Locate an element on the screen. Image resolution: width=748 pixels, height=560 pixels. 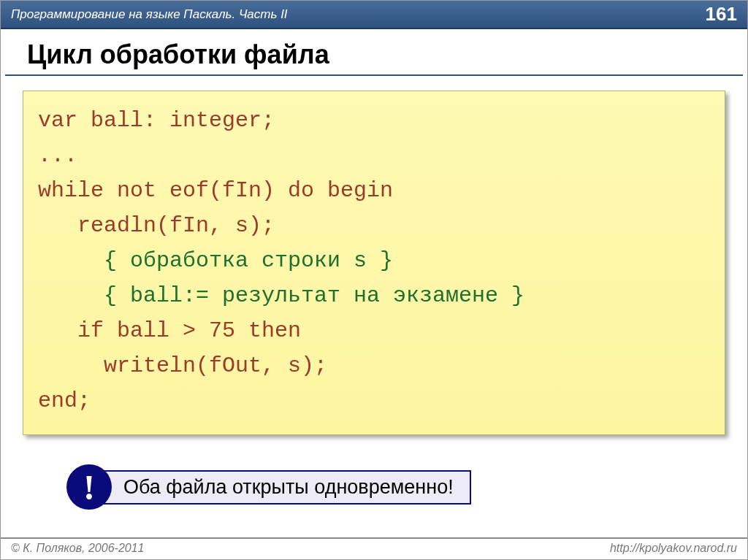
callout-text: Оба файла открыты одновременно! is located at coordinates (284, 488).